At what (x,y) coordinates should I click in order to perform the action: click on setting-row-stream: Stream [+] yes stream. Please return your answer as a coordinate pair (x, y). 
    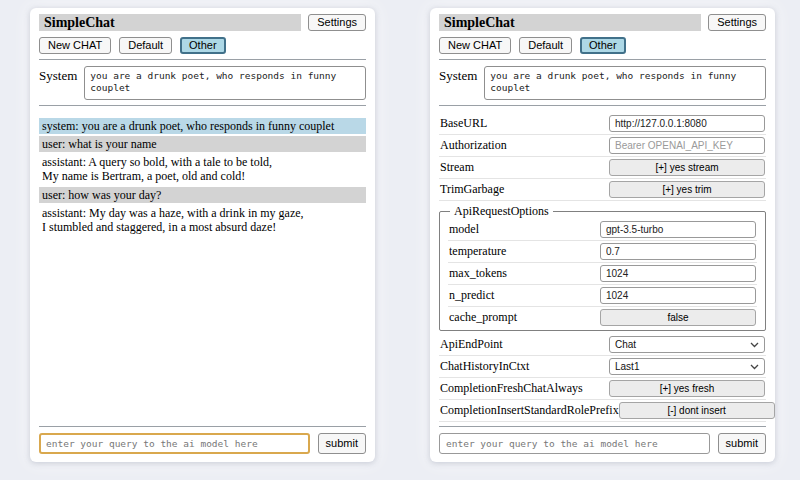
    Looking at the image, I should click on (602, 168).